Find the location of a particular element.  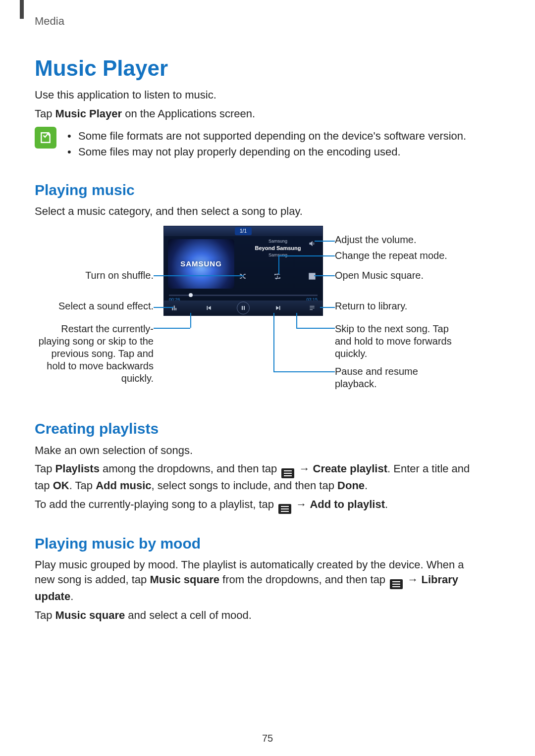

note-list: Some file formats are not supported depe… is located at coordinates (267, 144).